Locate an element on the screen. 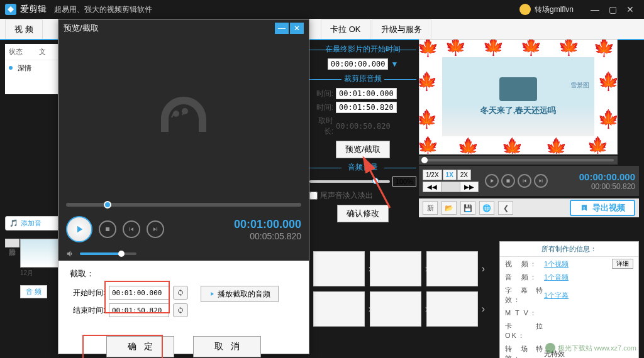 This screenshot has width=644, height=358. video-toolbar: 新 📂 💾 🌐 ❮ 导出视频 is located at coordinates (529, 208).